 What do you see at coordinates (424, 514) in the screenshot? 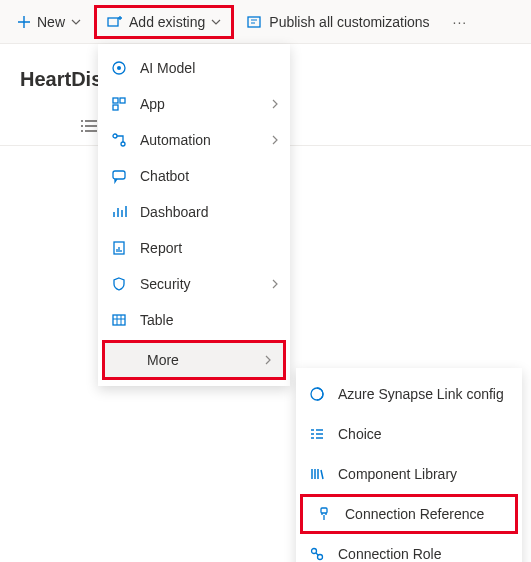
I see `submenu-label: Connection Reference` at bounding box center [424, 514].